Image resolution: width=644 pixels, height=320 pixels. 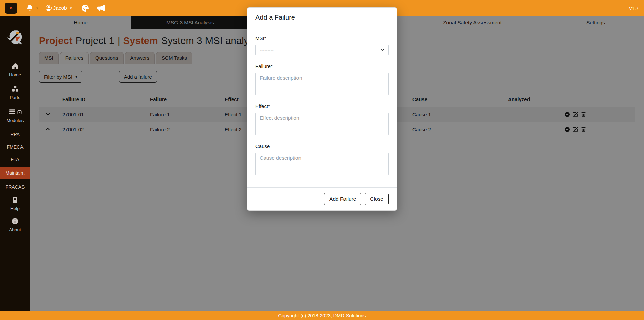 I want to click on app-version: v1.7, so click(x=634, y=8).